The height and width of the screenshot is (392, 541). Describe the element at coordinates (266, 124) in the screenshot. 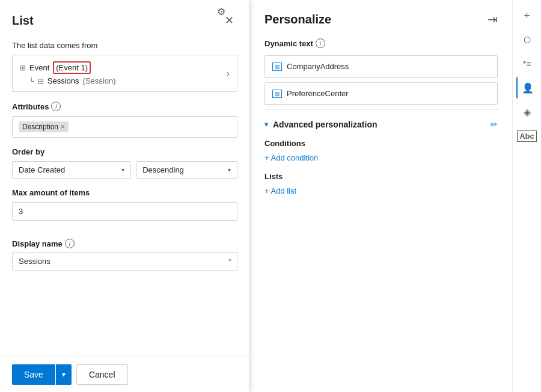

I see `chevron-down-advanced-icon: ▾` at that location.